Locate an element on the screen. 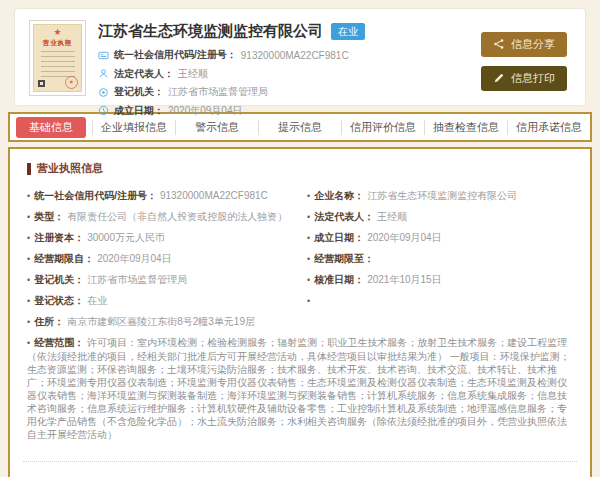 Image resolution: width=600 pixels, height=477 pixels. field-term-from: 经营期限自：2020年09月04日 is located at coordinates (160, 259).